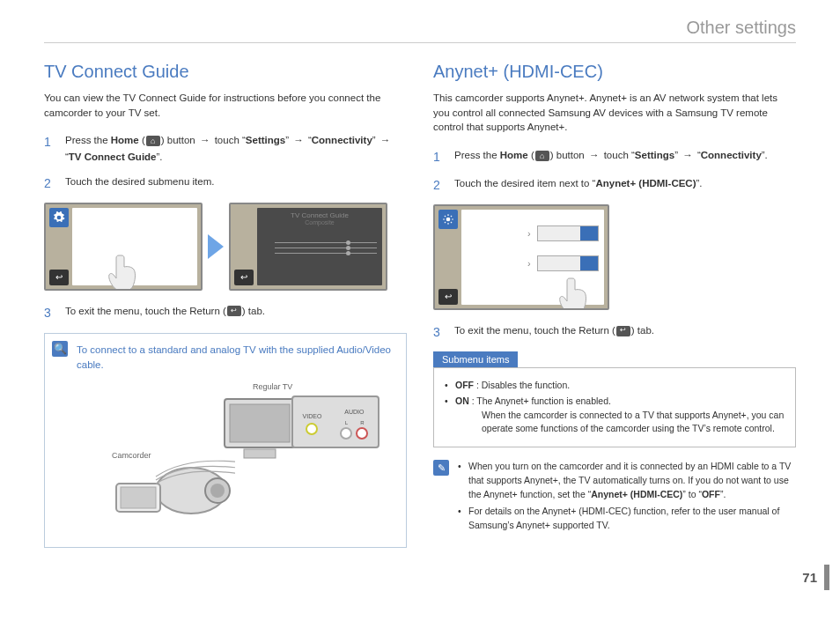 This screenshot has height=643, width=840. Describe the element at coordinates (620, 416) in the screenshot. I see `submenu-item-on: ON : The Anynet+ function is enabled. Wh…` at that location.